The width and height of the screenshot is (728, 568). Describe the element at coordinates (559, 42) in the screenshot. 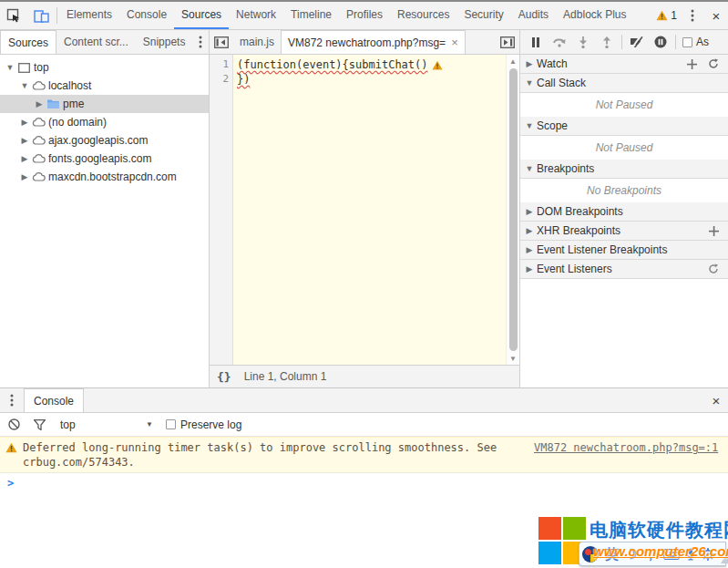

I see `step-over-icon` at that location.